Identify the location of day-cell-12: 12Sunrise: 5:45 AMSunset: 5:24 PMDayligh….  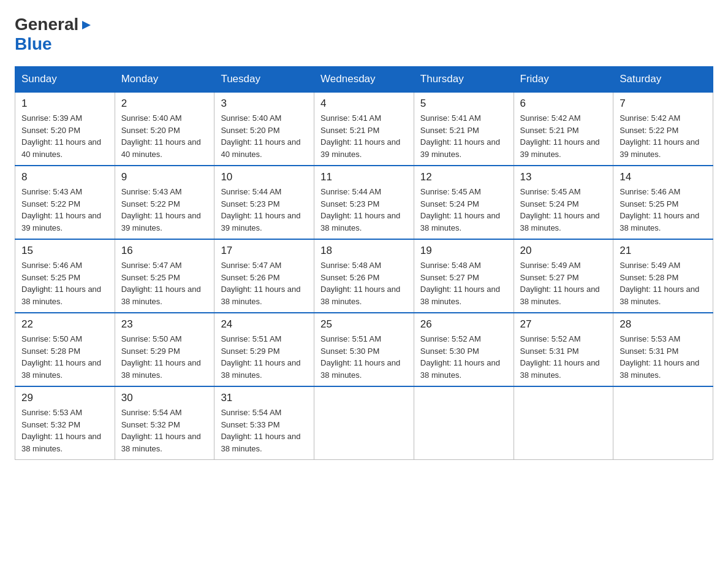
(463, 202).